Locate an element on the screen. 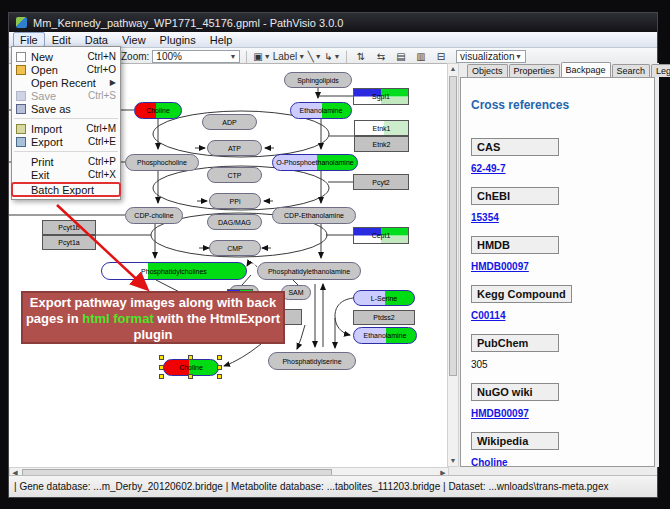 The height and width of the screenshot is (509, 670). section-header: PubChem is located at coordinates (515, 343).